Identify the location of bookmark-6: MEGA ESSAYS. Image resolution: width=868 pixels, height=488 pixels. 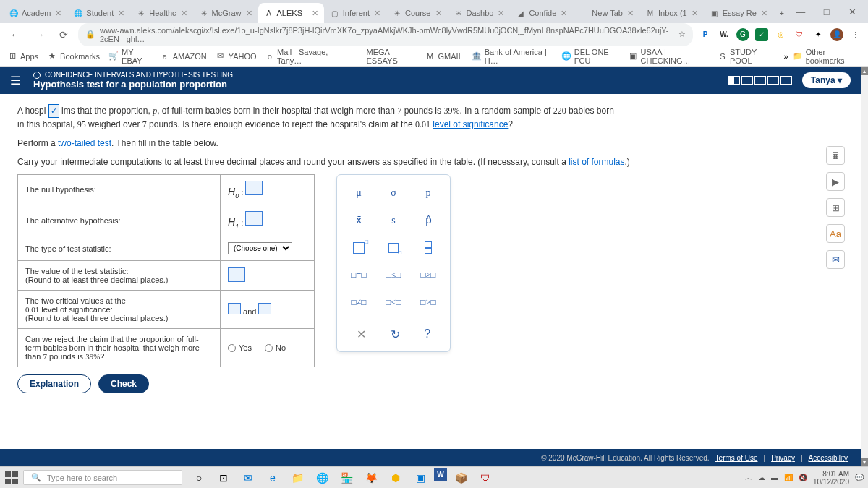
(385, 56).